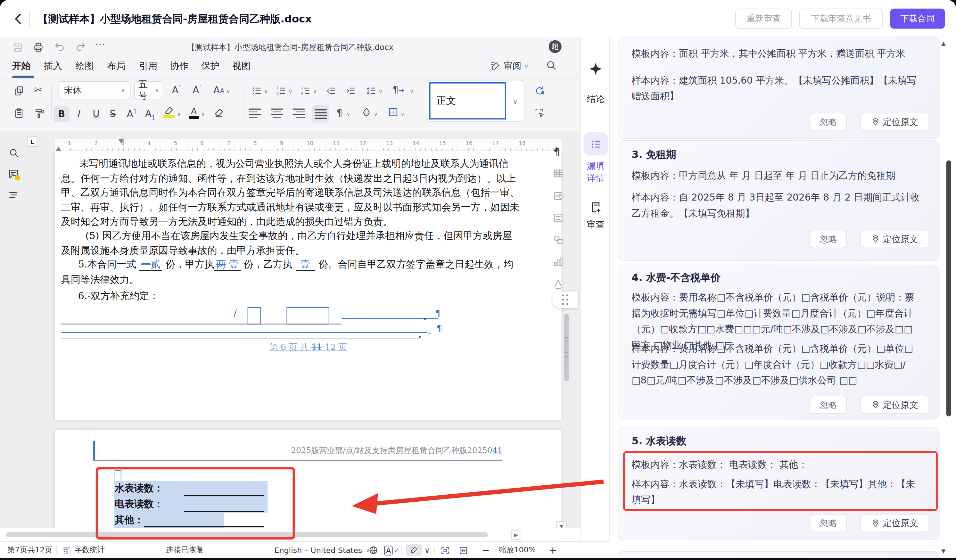 The width and height of the screenshot is (956, 560). I want to click on shading-button, so click(366, 112).